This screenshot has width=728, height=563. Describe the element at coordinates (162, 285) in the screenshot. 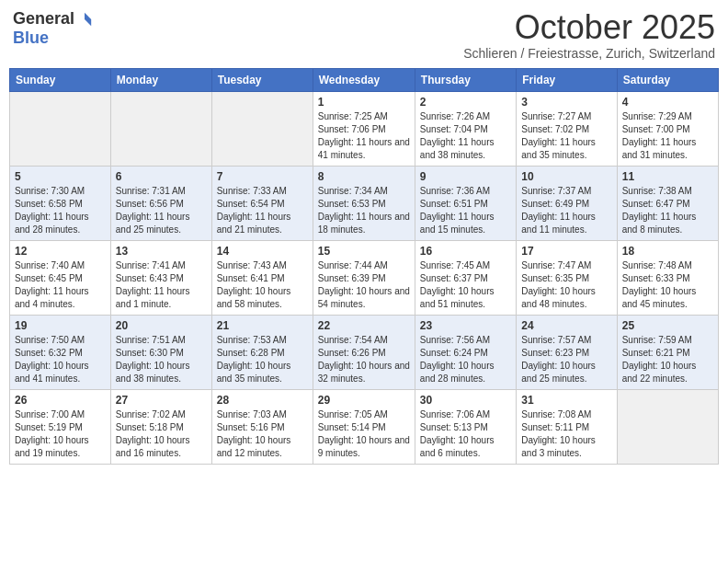

I see `cell-info: Sunrise: 7:41 AM Sunset: 6:43 PM Dayligh…` at that location.